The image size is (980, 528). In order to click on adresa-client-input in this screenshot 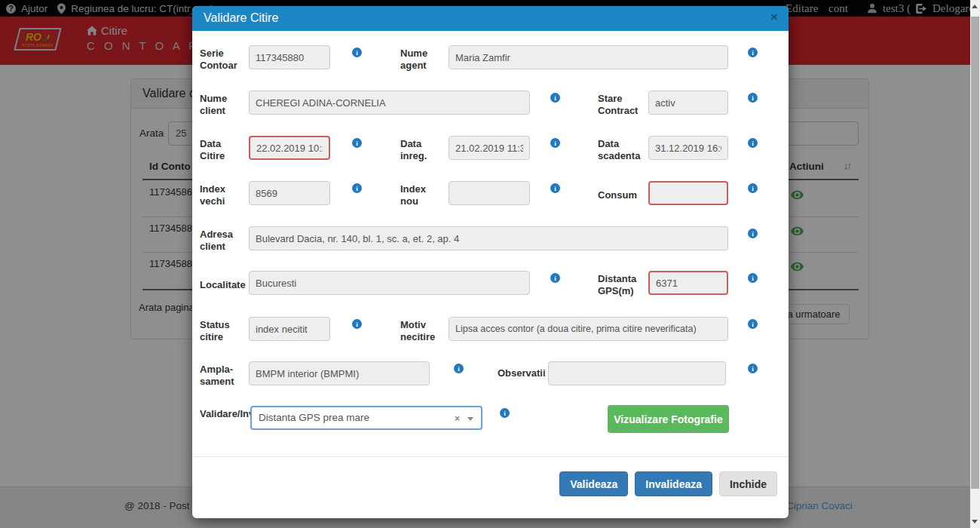, I will do `click(488, 238)`.